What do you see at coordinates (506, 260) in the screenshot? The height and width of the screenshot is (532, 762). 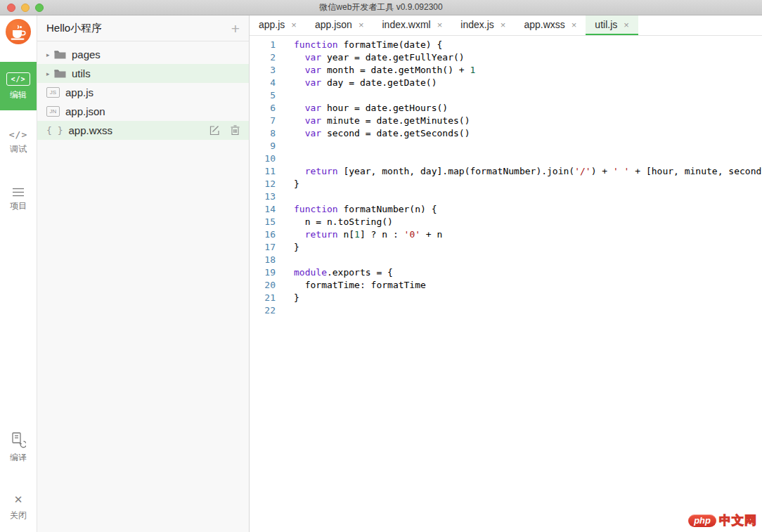 I see `code-line: 18` at bounding box center [506, 260].